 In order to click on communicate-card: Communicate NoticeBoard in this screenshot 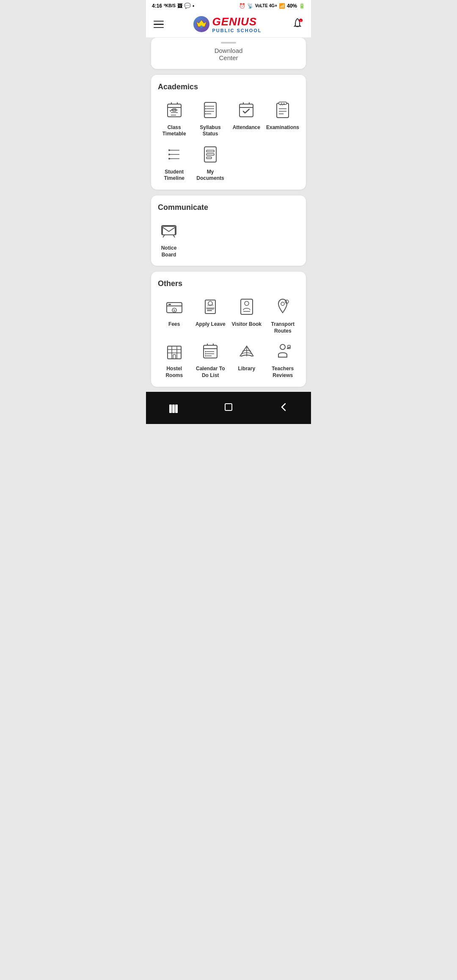, I will do `click(228, 231)`.